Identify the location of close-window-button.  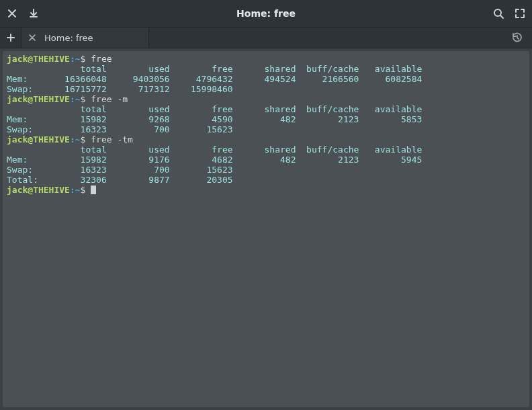
(12, 13).